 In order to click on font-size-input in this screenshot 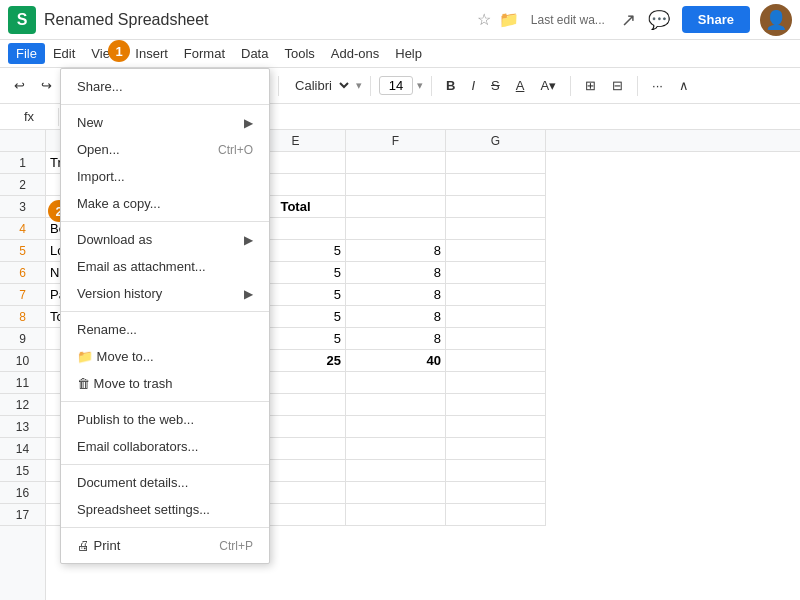, I will do `click(396, 86)`.